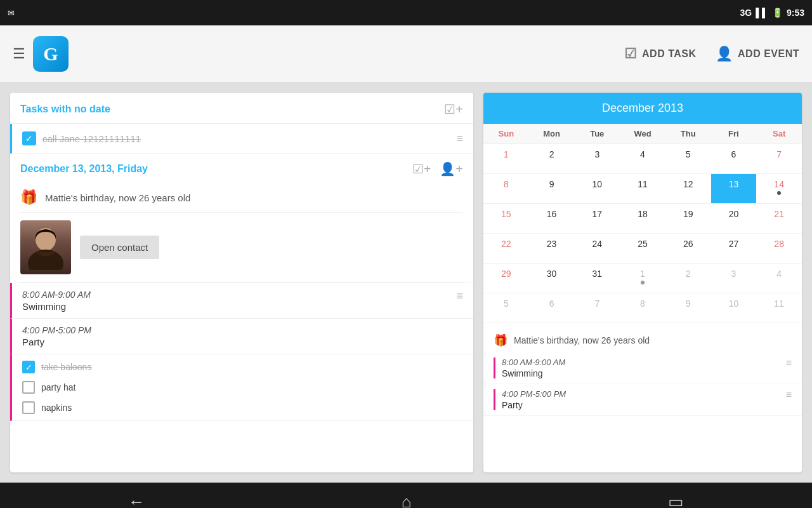 This screenshot has height=508, width=812. I want to click on cal-day-number: 2, so click(688, 274).